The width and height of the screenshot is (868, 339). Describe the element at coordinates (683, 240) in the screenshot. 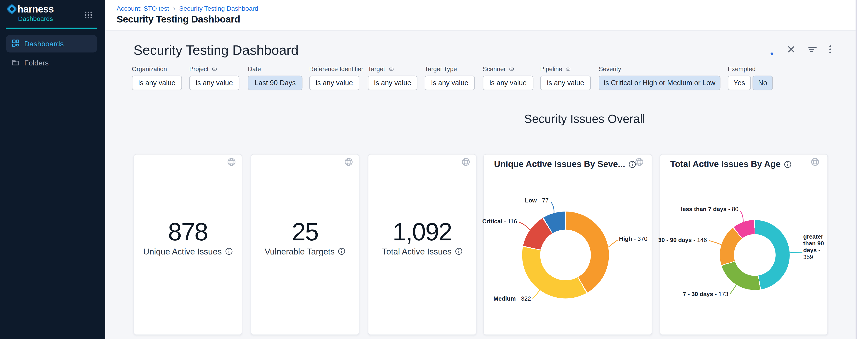

I see `slice-label-30-90-days: 30 - 90 days- 146` at that location.